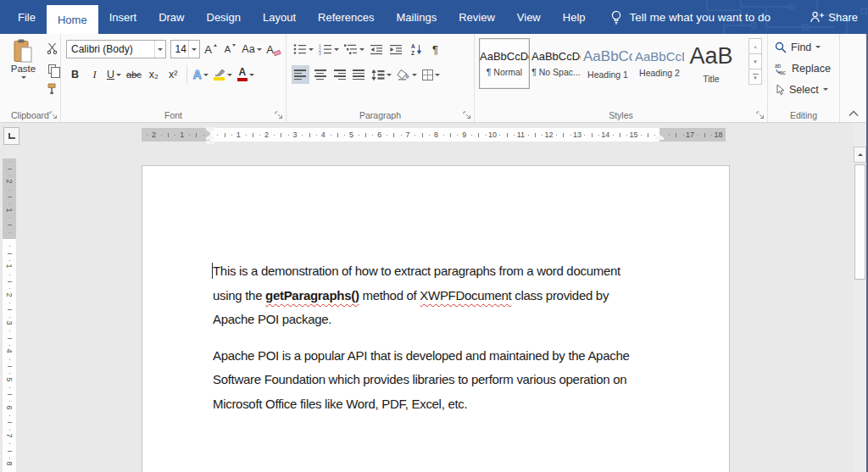  Describe the element at coordinates (529, 17) in the screenshot. I see `tab-view: View` at that location.